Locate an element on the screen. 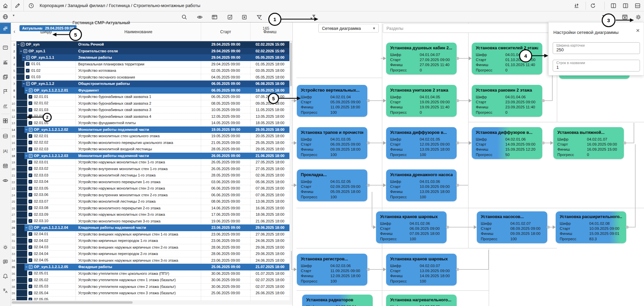 This screenshot has height=306, width=644. split-vertical-2-icon is located at coordinates (626, 6).